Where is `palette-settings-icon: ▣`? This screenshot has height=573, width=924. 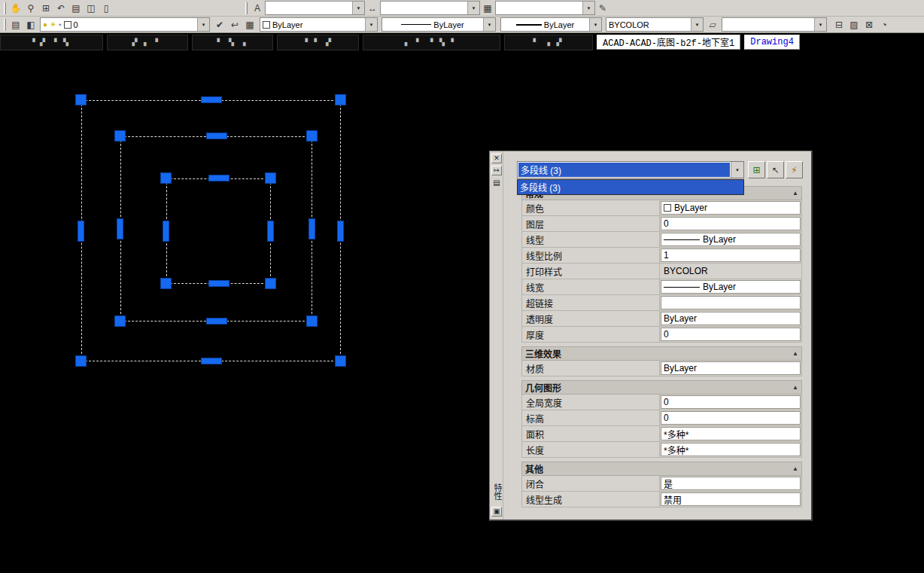 palette-settings-icon: ▣ is located at coordinates (497, 512).